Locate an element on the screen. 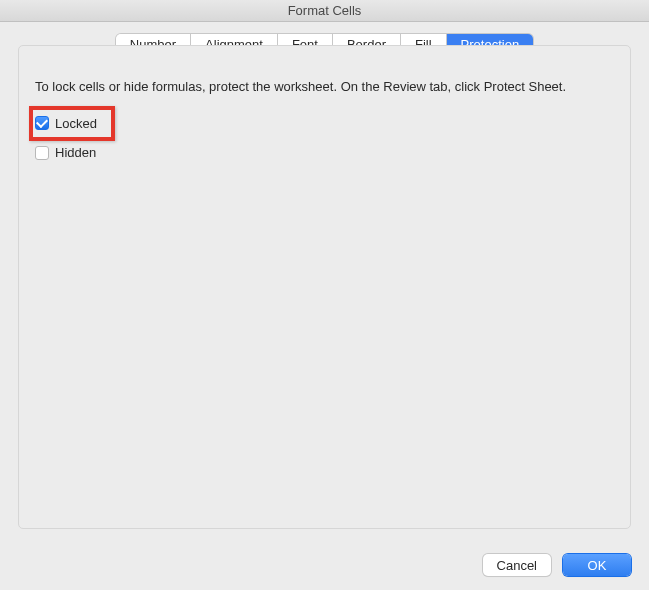 The height and width of the screenshot is (590, 649). hidden-row: Hidden is located at coordinates (324, 153).